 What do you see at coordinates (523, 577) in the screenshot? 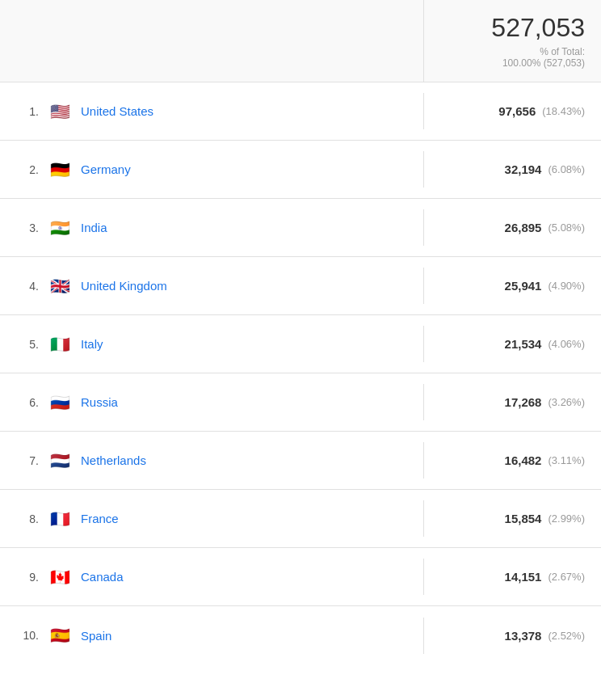
I see `metric-value: 14,151` at bounding box center [523, 577].